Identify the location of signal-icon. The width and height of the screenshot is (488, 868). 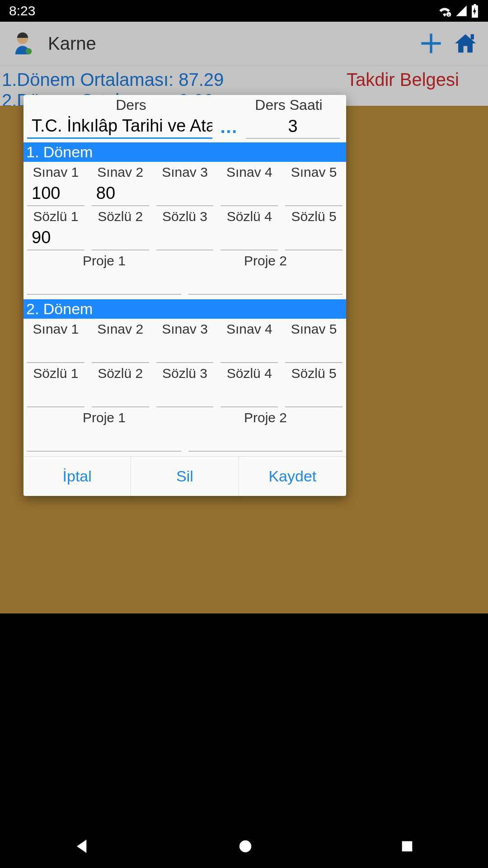
(461, 11).